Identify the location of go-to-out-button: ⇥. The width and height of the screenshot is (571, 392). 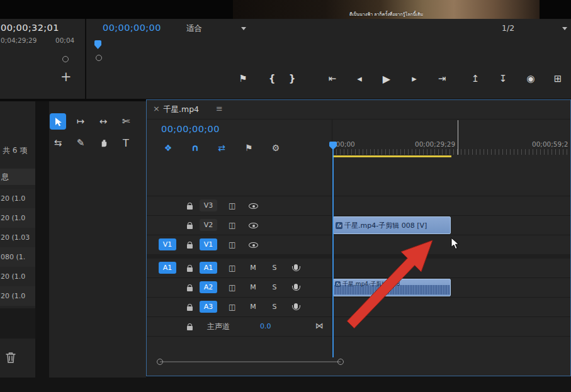
(442, 79).